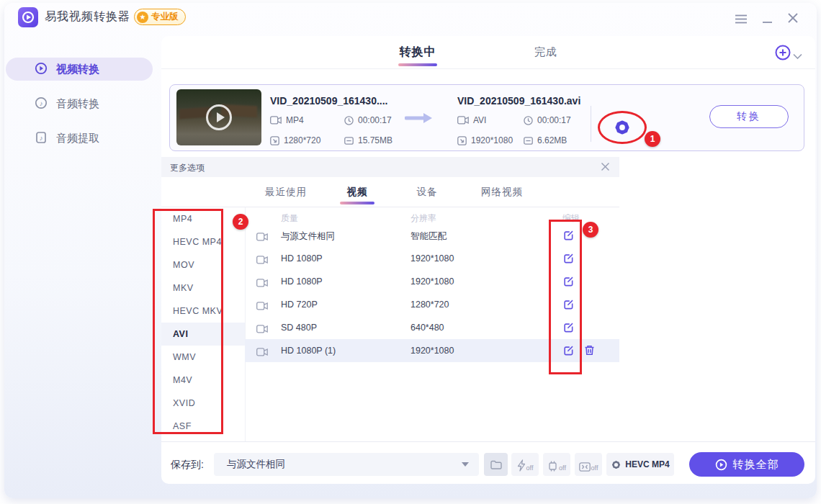  What do you see at coordinates (793, 19) in the screenshot?
I see `close-button` at bounding box center [793, 19].